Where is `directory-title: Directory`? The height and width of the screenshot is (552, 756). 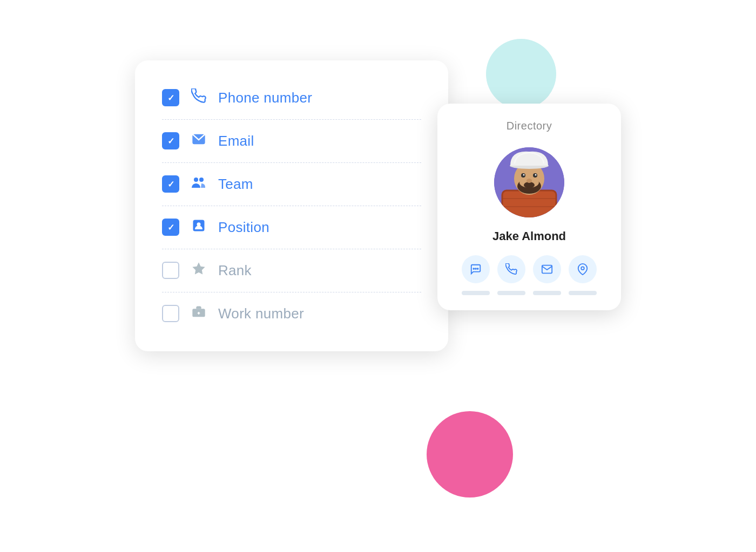 directory-title: Directory is located at coordinates (529, 126).